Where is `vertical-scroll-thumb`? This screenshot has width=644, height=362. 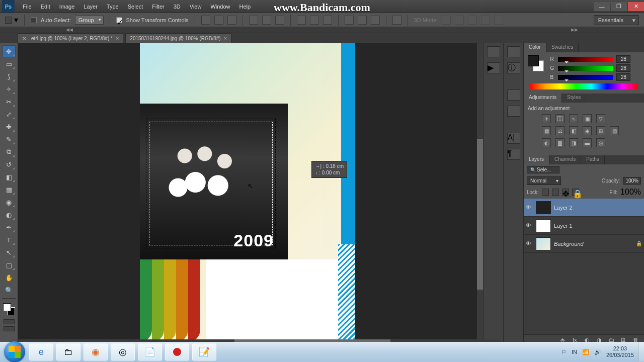 vertical-scroll-thumb is located at coordinates (480, 214).